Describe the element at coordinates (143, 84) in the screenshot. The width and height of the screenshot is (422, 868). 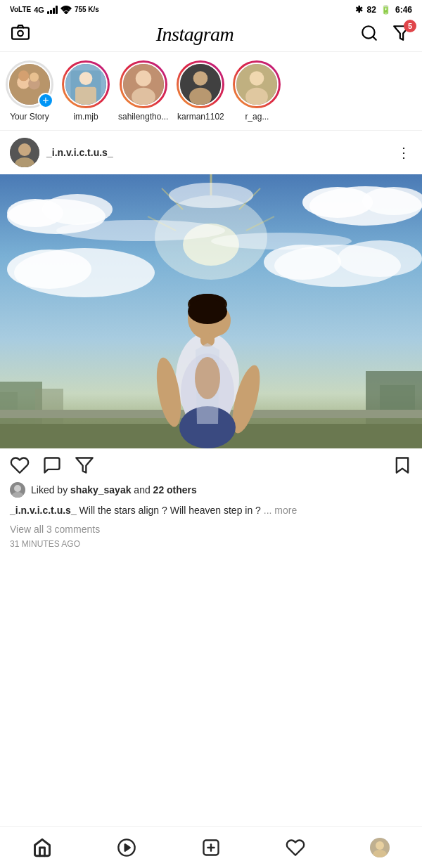
I see `sahilengeth-ring` at that location.